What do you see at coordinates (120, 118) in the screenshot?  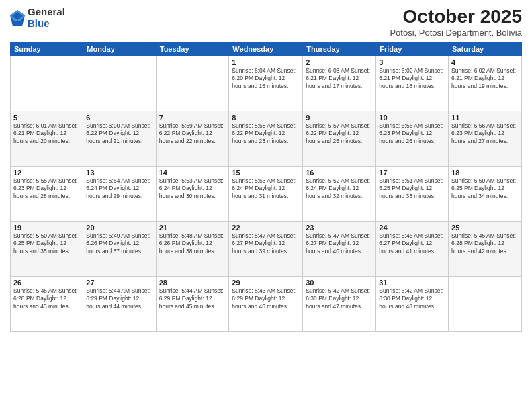 I see `day-number: 6` at bounding box center [120, 118].